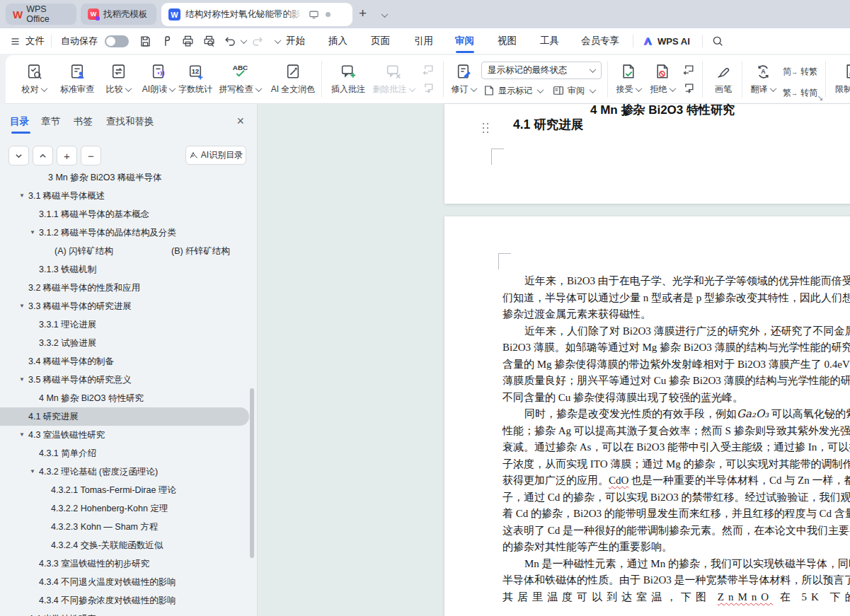  Describe the element at coordinates (677, 298) in the screenshot. I see `document-text-line: 们知道，半导体可以通过少量 n 型或者是 p 型掺杂改变其特性，因此人们想到了` at that location.